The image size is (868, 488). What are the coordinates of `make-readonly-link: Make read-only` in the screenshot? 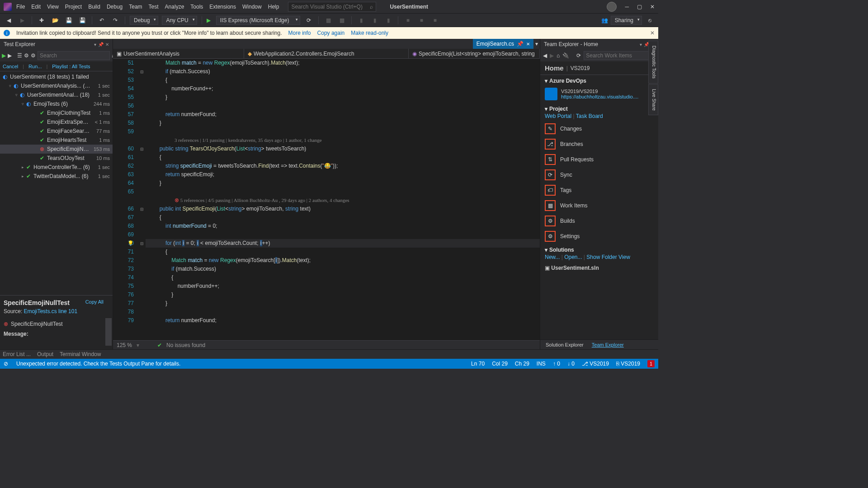 It's located at (370, 33).